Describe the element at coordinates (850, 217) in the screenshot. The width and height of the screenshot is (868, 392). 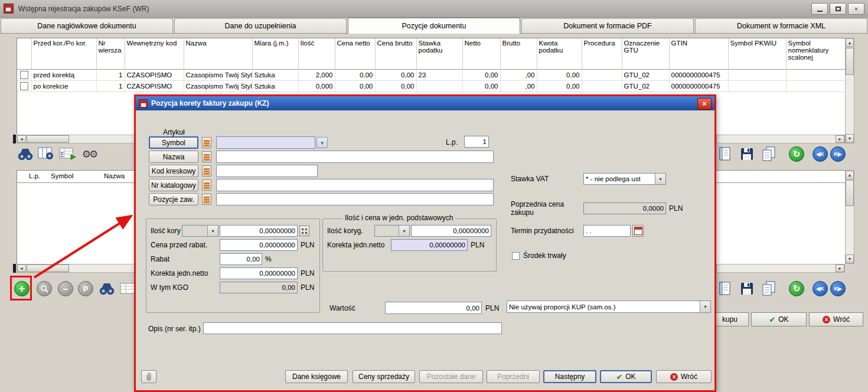
I see `vscrollbar-bottom: ▲ ▼` at that location.